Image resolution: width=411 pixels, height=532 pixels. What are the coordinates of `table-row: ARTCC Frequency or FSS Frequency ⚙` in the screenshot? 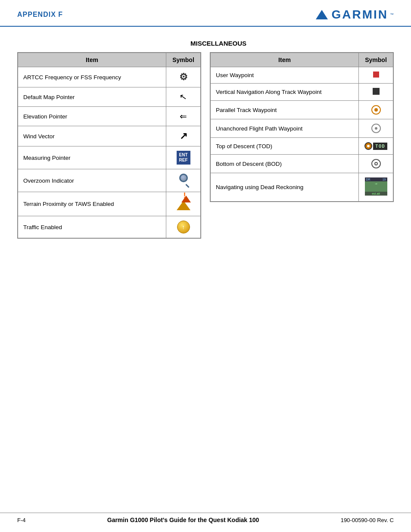 It's located at (109, 78).